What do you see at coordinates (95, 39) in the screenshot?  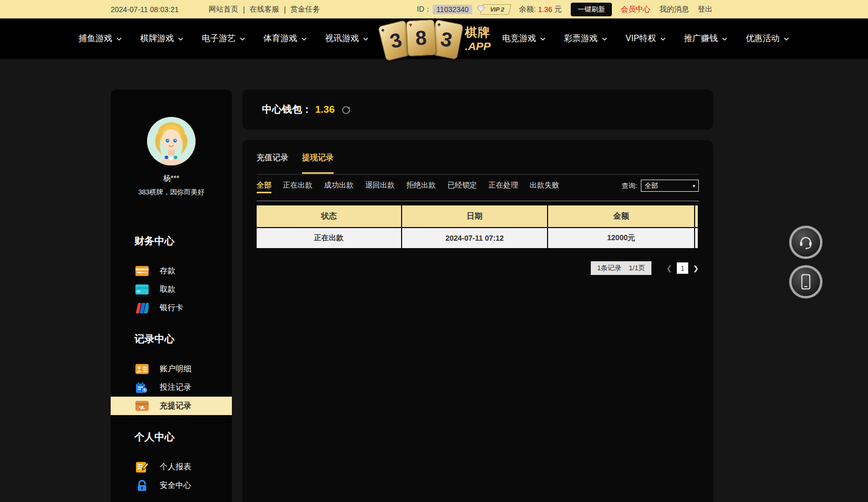 I see `nav-item-label: 捕鱼游戏` at bounding box center [95, 39].